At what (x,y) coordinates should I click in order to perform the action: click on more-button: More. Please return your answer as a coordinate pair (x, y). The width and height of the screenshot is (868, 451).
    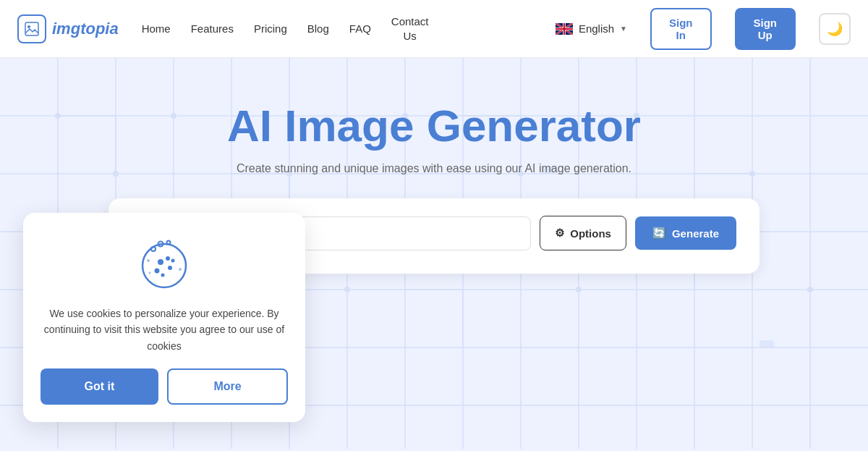
    Looking at the image, I should click on (227, 387).